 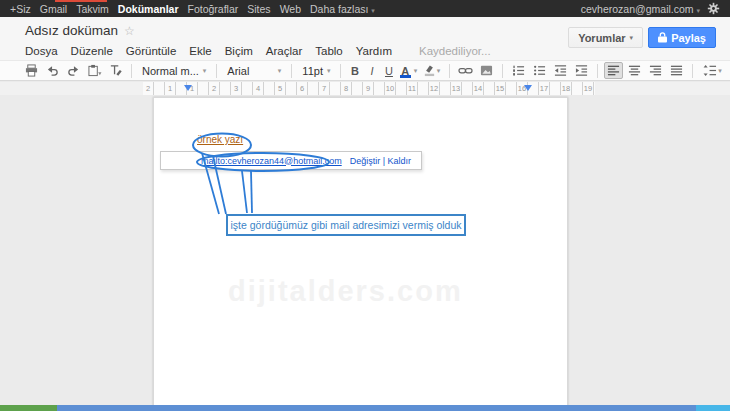 What do you see at coordinates (32, 70) in the screenshot?
I see `print-icon` at bounding box center [32, 70].